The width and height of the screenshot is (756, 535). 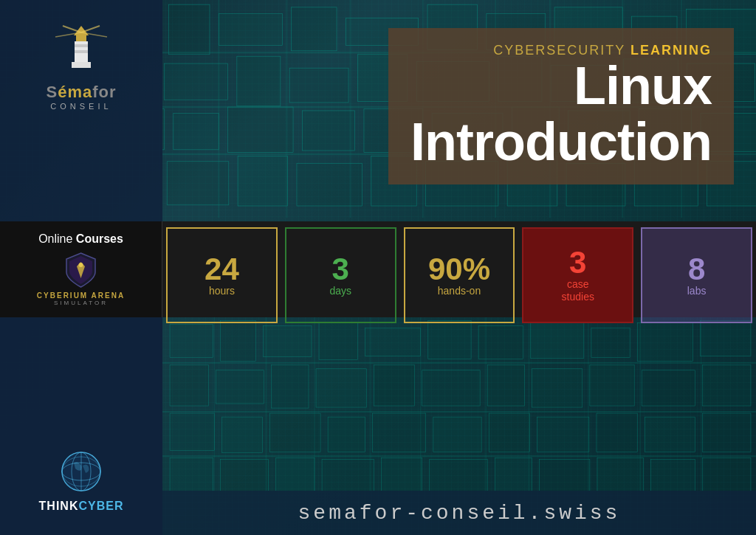 What do you see at coordinates (341, 275) in the screenshot?
I see `stat-days: 3 days` at bounding box center [341, 275].